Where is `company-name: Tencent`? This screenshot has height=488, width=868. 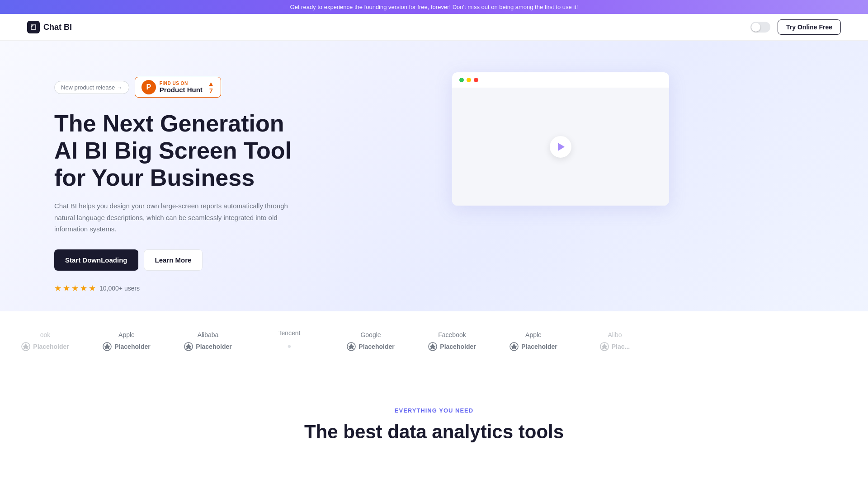 company-name: Tencent is located at coordinates (289, 333).